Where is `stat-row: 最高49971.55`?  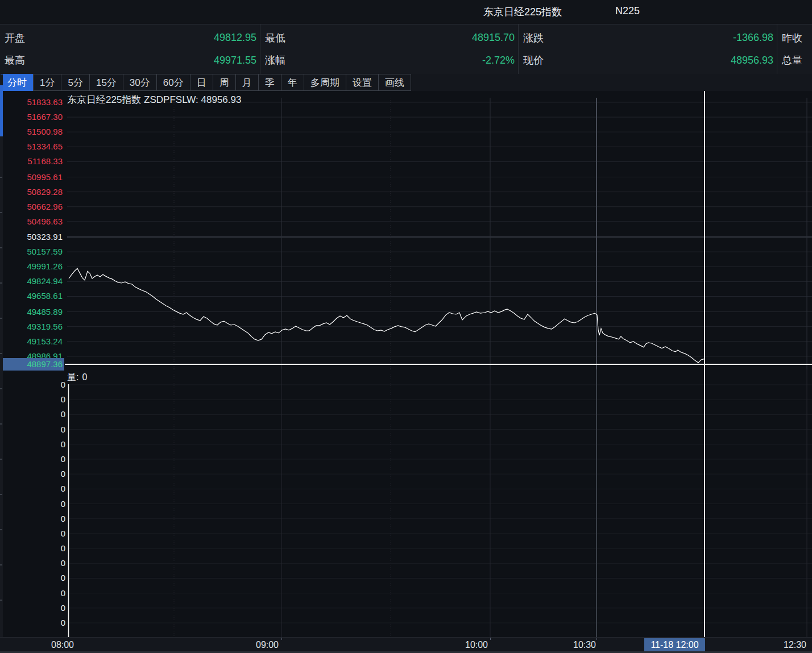 stat-row: 最高49971.55 is located at coordinates (130, 60).